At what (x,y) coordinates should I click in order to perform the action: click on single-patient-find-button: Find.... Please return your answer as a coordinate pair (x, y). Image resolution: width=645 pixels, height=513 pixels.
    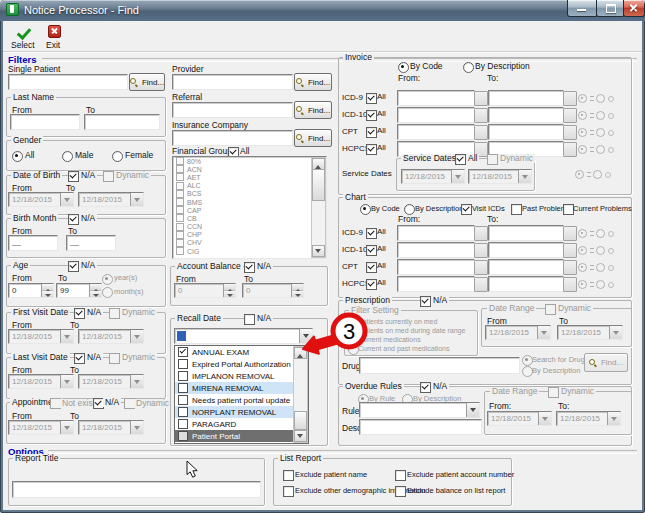
    Looking at the image, I should click on (147, 82).